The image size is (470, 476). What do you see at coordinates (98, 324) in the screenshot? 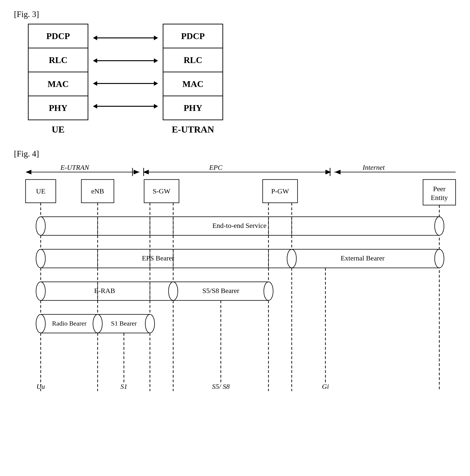
I see `rb-right-cap` at bounding box center [98, 324].